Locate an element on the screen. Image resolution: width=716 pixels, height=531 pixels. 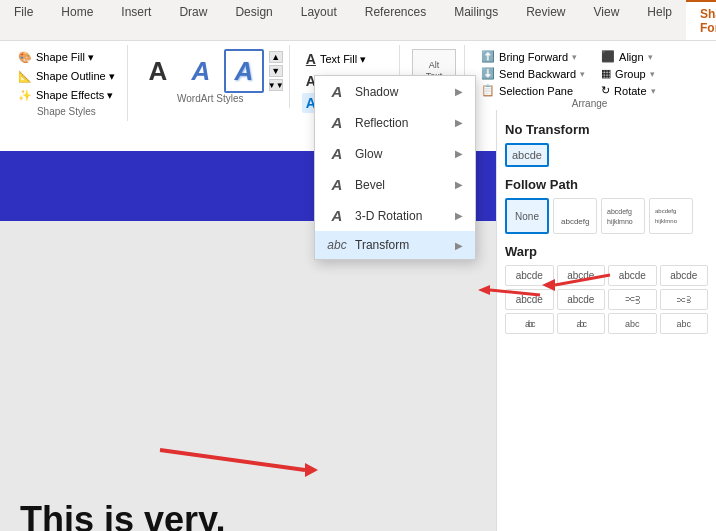
warp-item-7: ⫗⫖ is located at coordinates (632, 300).